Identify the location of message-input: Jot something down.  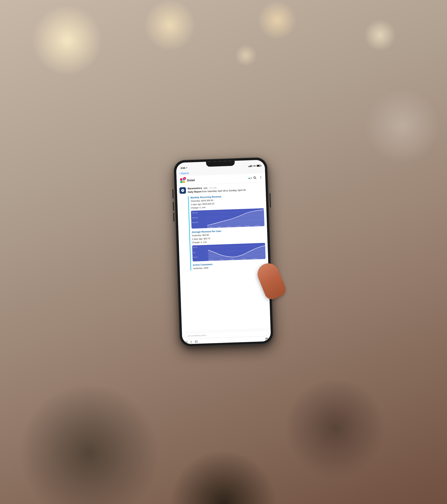
(226, 335).